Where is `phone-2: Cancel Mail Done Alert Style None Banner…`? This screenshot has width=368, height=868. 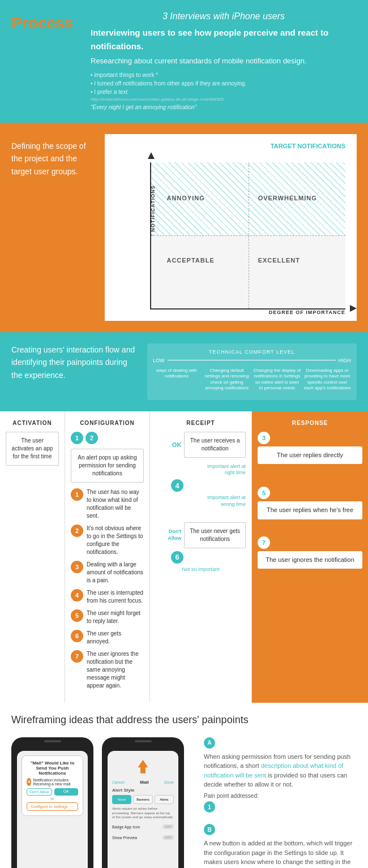
phone-2: Cancel Mail Done Alert Style None Banner… is located at coordinates (143, 802).